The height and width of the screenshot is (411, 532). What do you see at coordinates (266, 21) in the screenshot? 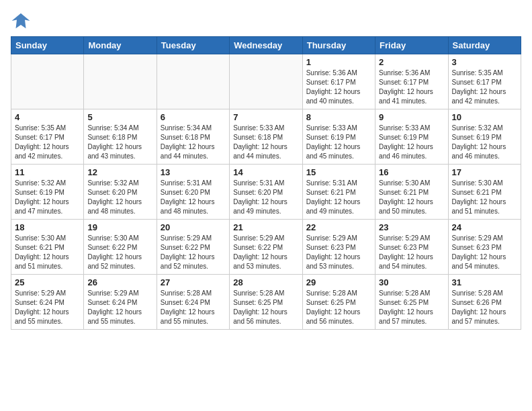
I see `header` at bounding box center [266, 21].